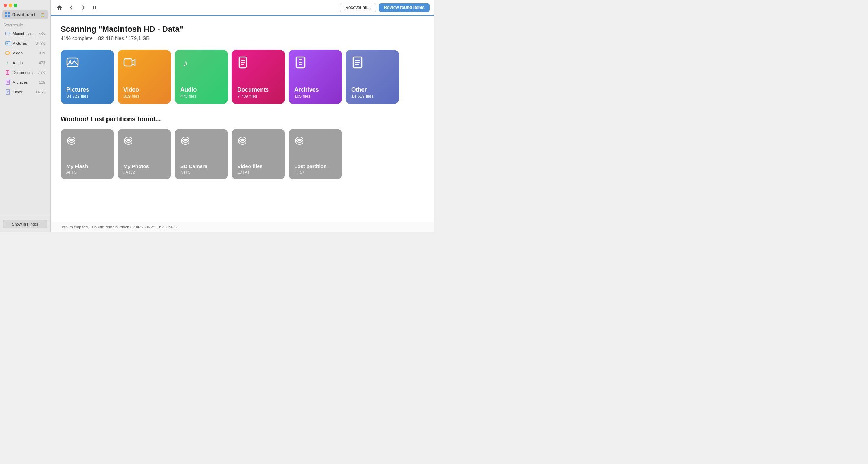 The height and width of the screenshot is (464, 868). I want to click on sidebar-item-name: Pictures, so click(23, 43).